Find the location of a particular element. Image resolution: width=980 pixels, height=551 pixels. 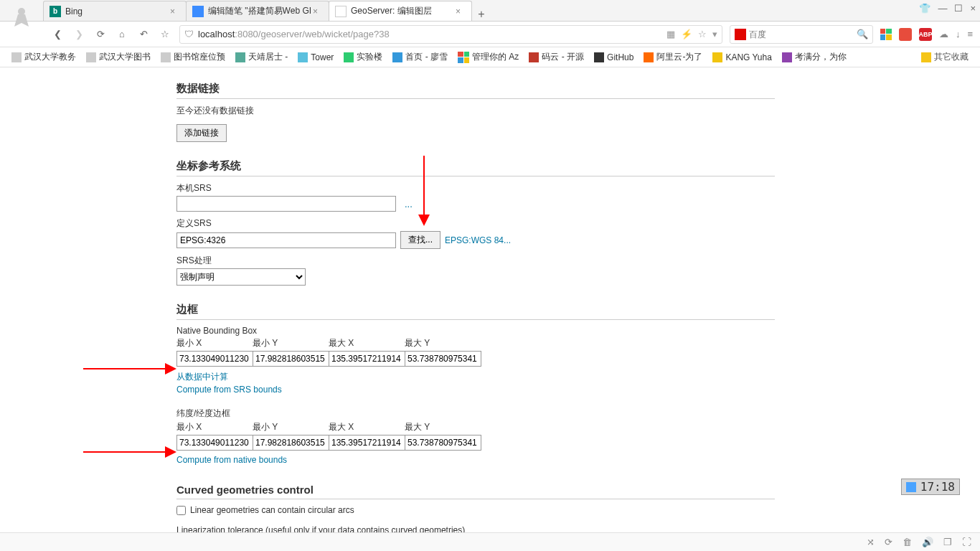

latlon-minx-input is located at coordinates (215, 443).